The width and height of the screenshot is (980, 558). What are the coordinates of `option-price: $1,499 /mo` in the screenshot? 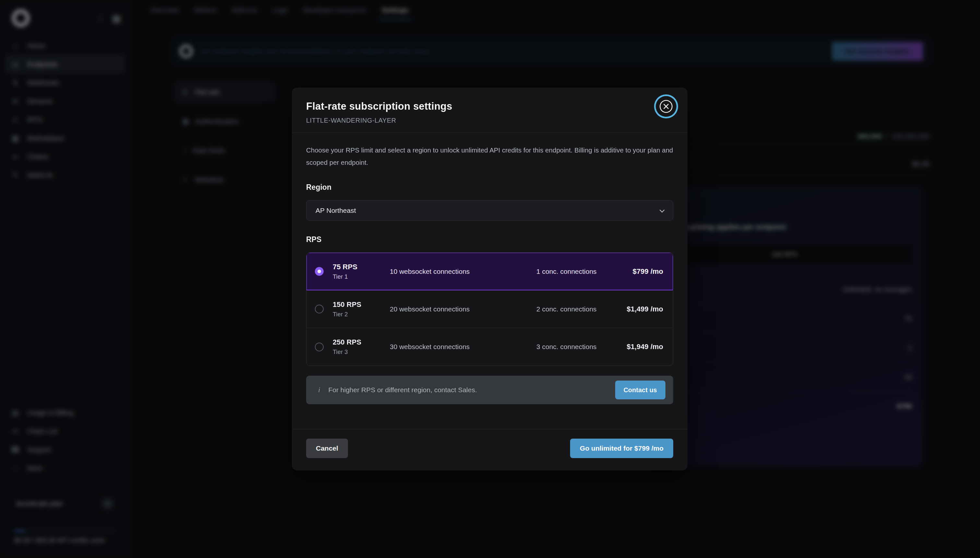 It's located at (645, 309).